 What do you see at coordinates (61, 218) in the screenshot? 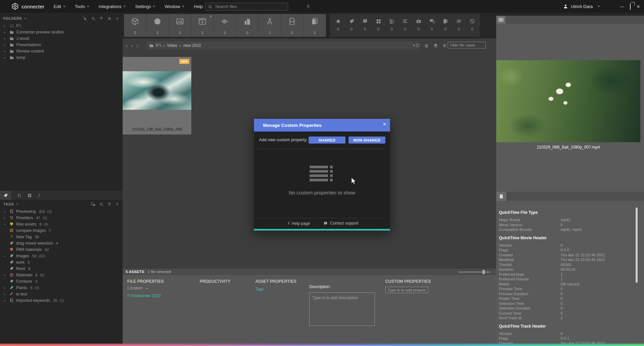
I see `tag-item: ▸ Providers 47 (1)` at bounding box center [61, 218].